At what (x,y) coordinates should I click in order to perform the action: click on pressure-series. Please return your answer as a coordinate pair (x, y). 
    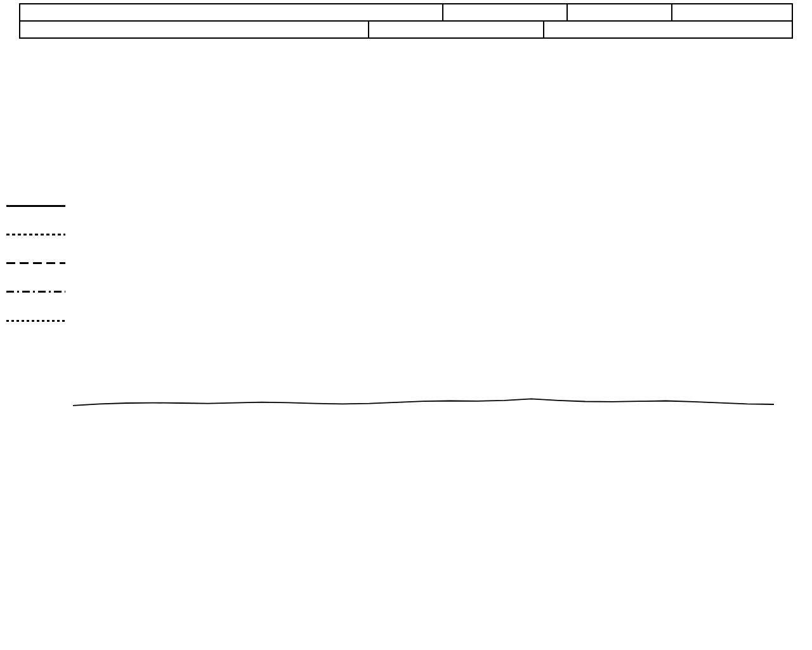
    Looking at the image, I should click on (424, 402).